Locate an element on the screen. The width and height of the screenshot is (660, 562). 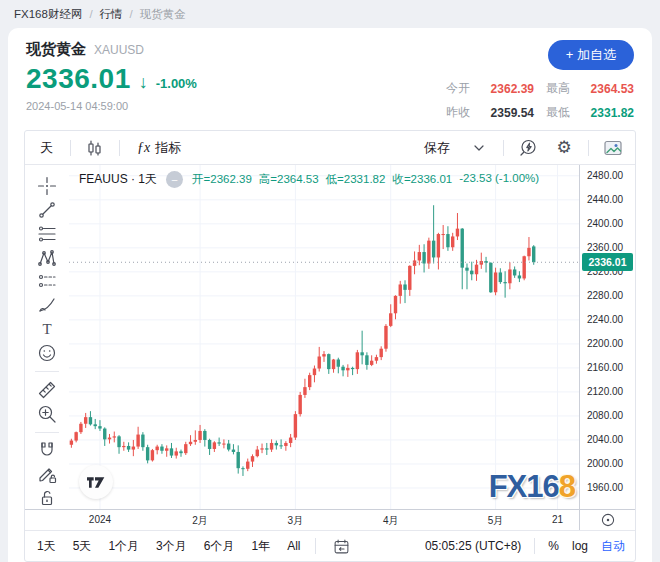
percent-scale-button: % is located at coordinates (554, 546).